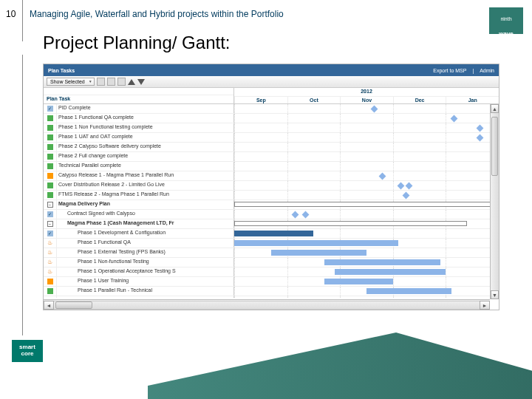  I want to click on task-column-header: Plan Task, so click(139, 99).